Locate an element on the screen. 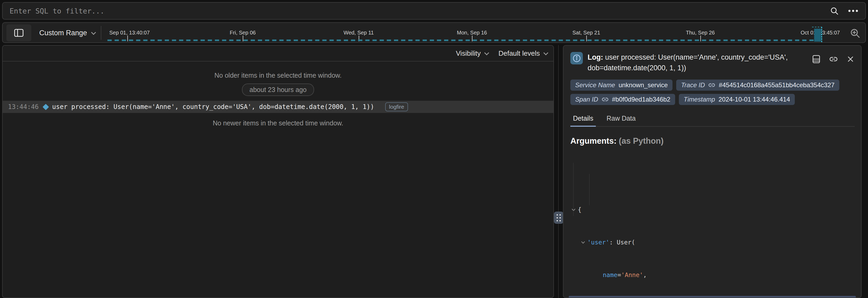 Image resolution: width=868 pixels, height=298 pixels. log-row-time: 13:44:46 is located at coordinates (24, 107).